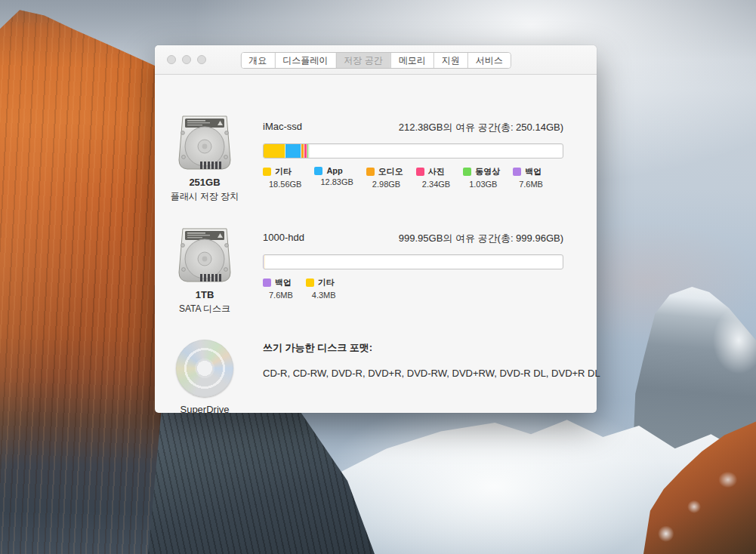 The height and width of the screenshot is (554, 756). I want to click on legend-item: 사진 2.34GB, so click(434, 177).